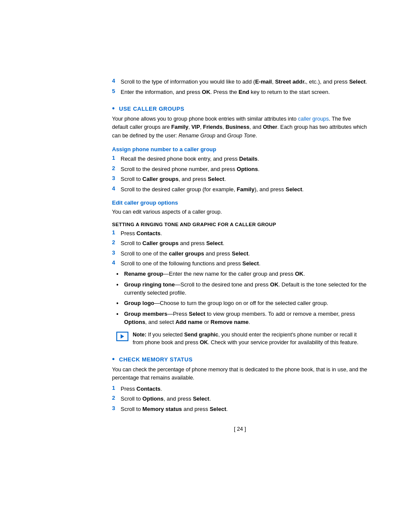 This screenshot has height=532, width=411. What do you see at coordinates (115, 92) in the screenshot?
I see `step-num-5: 5` at bounding box center [115, 92].